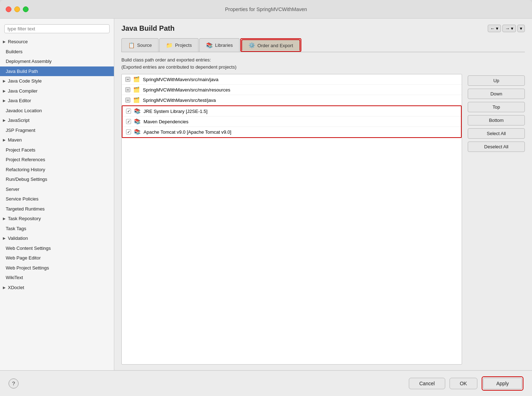  What do you see at coordinates (57, 170) in the screenshot?
I see `sidebar-item-refactoring-history: Refactoring History` at bounding box center [57, 170].